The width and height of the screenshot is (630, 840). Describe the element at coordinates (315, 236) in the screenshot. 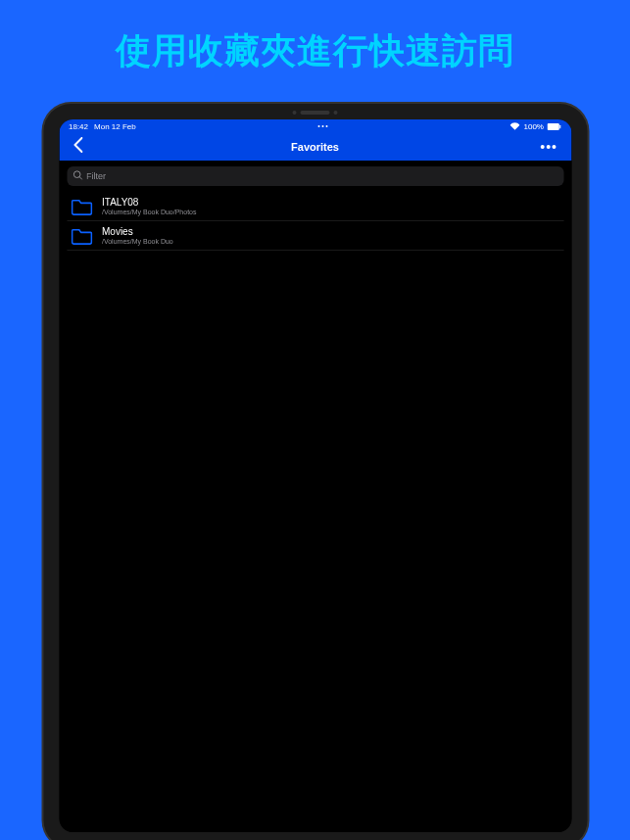

I see `list-item: Movies /Volumes/My Book Duo` at that location.